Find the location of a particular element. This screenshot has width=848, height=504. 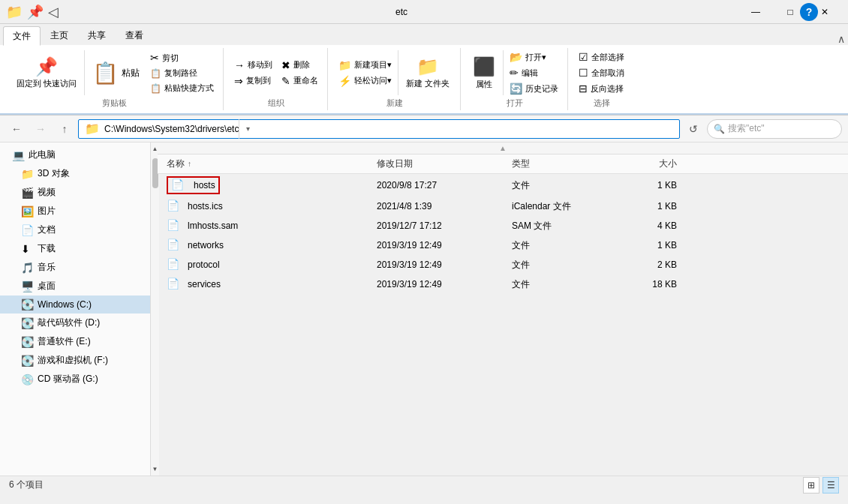

file-type-4: 文件 is located at coordinates (564, 266).